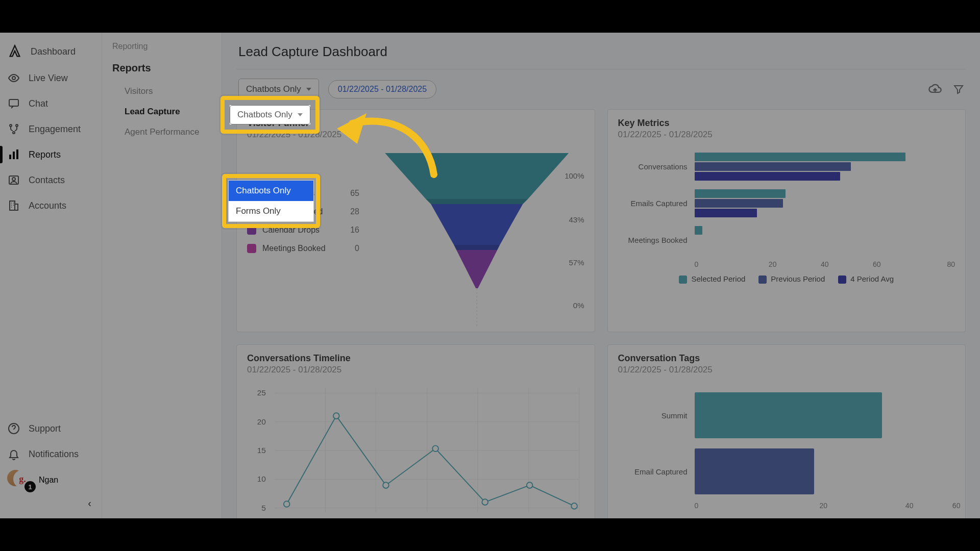  I want to click on nav-label: Live View, so click(48, 79).